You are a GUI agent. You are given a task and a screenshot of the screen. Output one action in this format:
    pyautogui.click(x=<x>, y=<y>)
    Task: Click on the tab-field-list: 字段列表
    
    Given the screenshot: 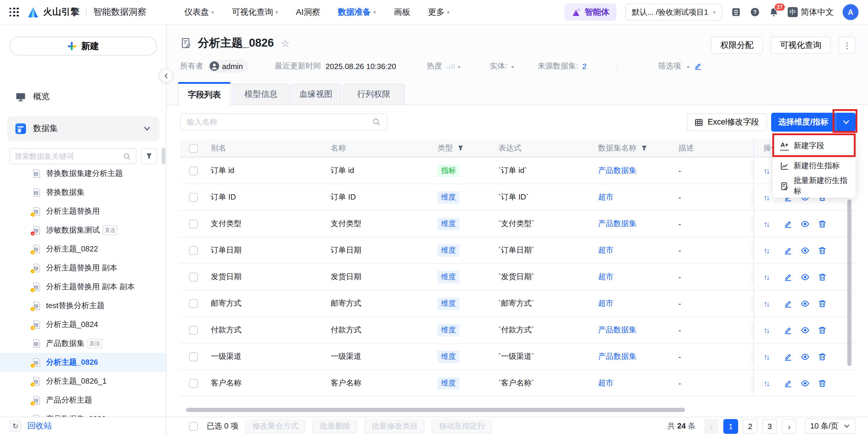 What is the action you would take?
    pyautogui.click(x=204, y=94)
    